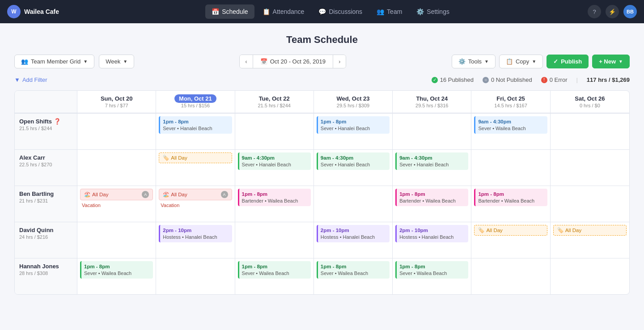 This screenshot has width=644, height=330. What do you see at coordinates (590, 106) in the screenshot?
I see `sat-hours: 0 hrs / $0` at bounding box center [590, 106].